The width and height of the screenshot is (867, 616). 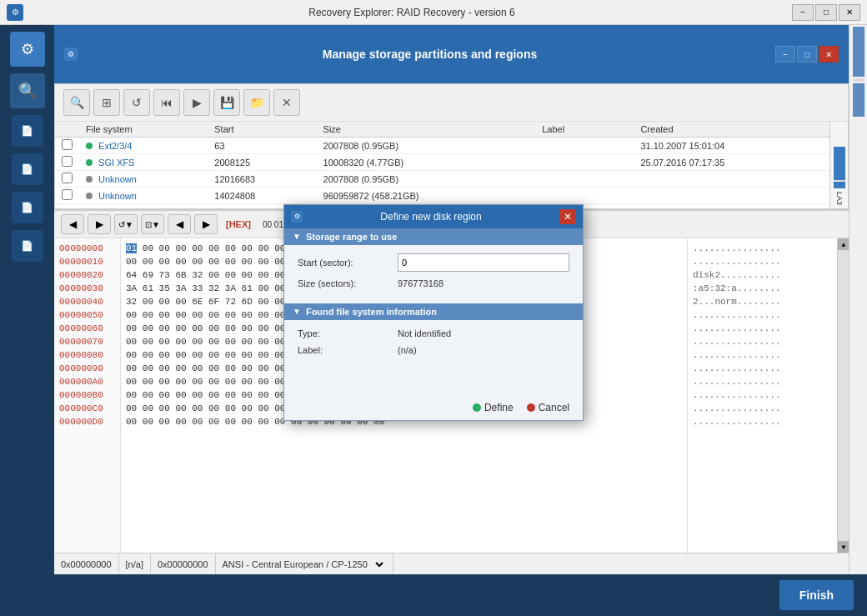 I want to click on inner-header: ⚙ Manage storage partitions and regions …, so click(x=452, y=54).